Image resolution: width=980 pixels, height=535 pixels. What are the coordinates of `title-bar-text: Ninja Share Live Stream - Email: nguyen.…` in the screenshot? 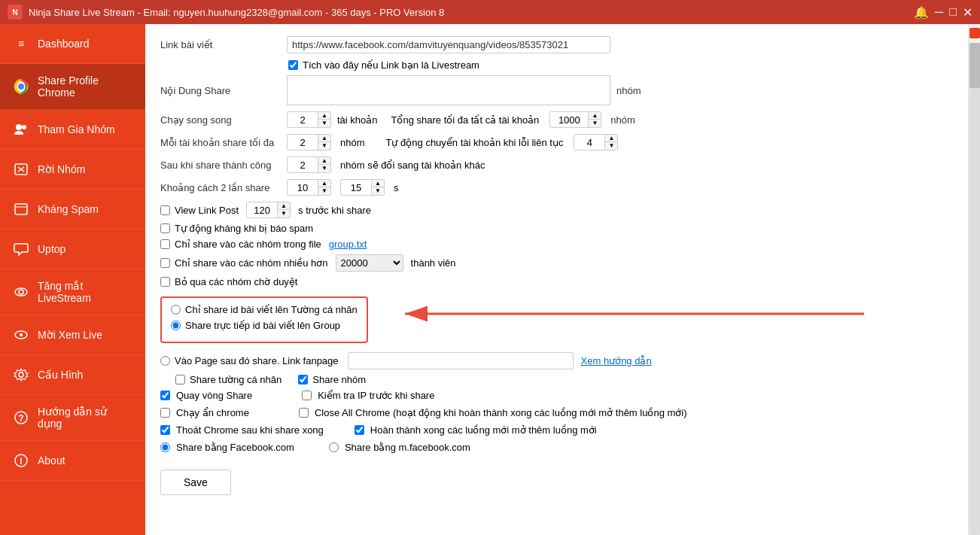 It's located at (236, 12).